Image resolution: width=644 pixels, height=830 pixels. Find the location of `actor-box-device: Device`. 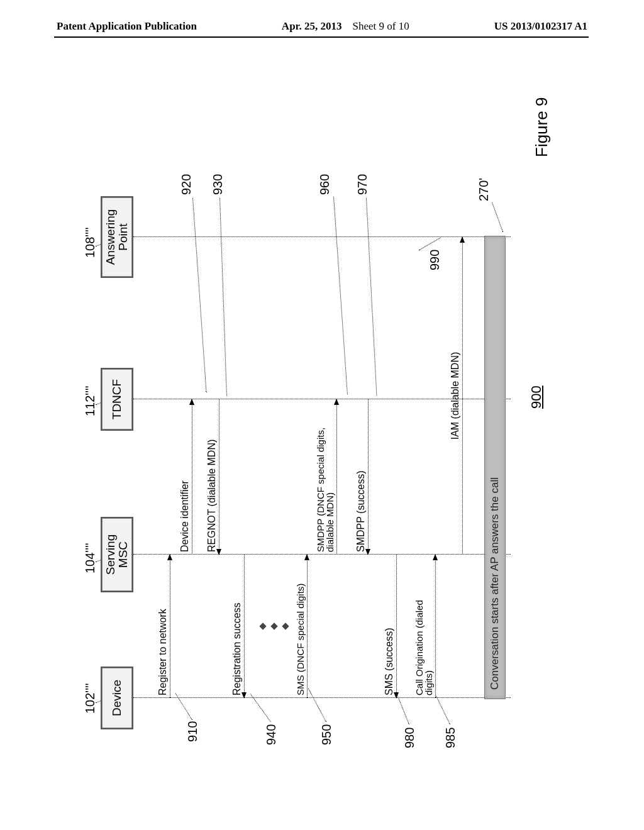

actor-box-device: Device is located at coordinates (117, 698).